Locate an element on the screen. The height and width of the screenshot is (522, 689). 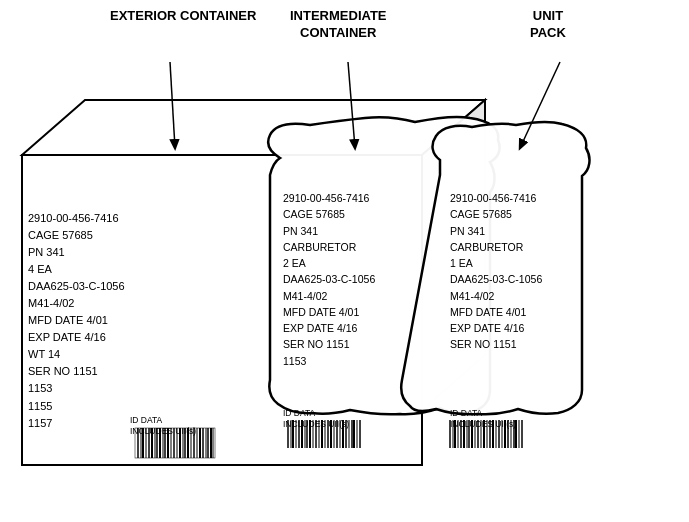
unit-text-panel: 2910-00-456-7416 CAGE 57685 PN 341 CARBU… is located at coordinates (496, 272).